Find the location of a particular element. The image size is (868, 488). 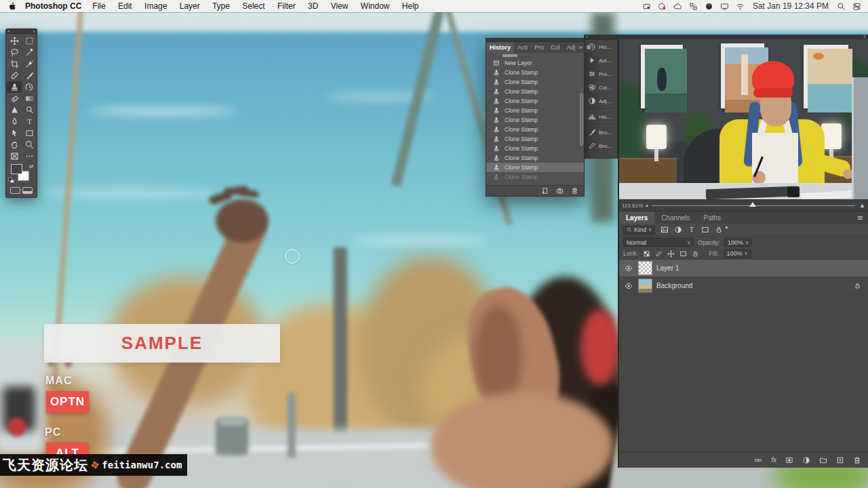

history-tab: Adj is located at coordinates (571, 47).